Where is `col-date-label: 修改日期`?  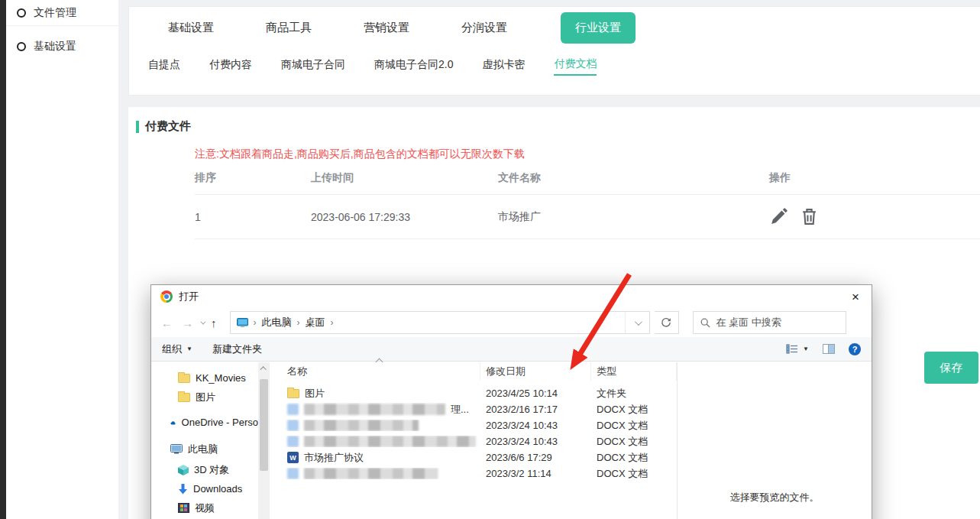
col-date-label: 修改日期 is located at coordinates (506, 371).